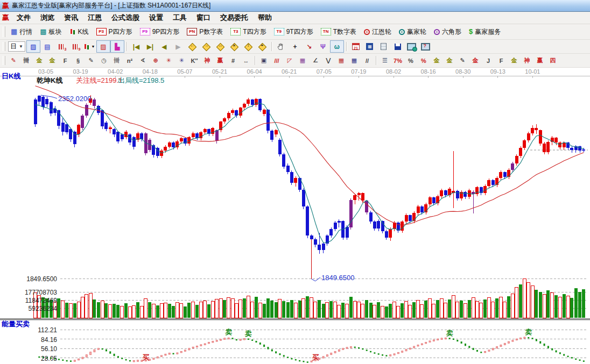  I want to click on toolbar-button-kline: K线, so click(79, 32).